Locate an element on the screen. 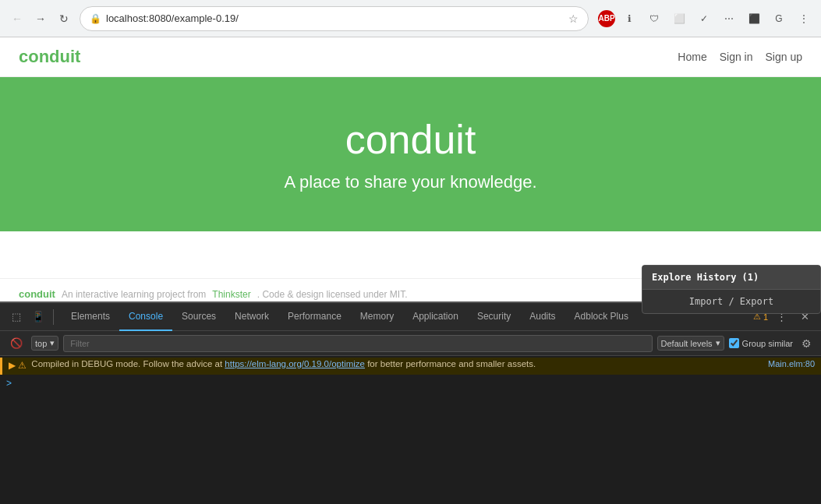  address-bar-input is located at coordinates (335, 19).